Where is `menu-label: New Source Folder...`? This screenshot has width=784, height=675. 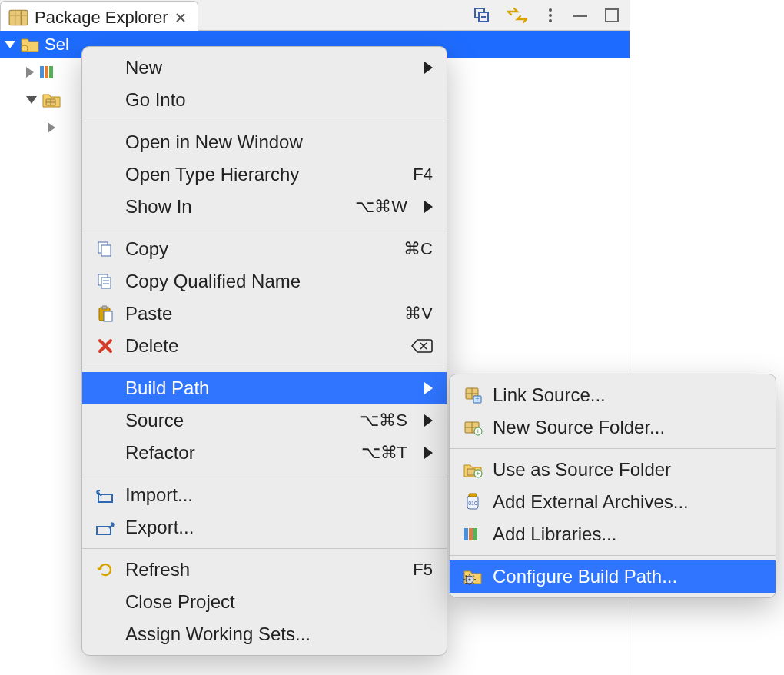 menu-label: New Source Folder... is located at coordinates (579, 427).